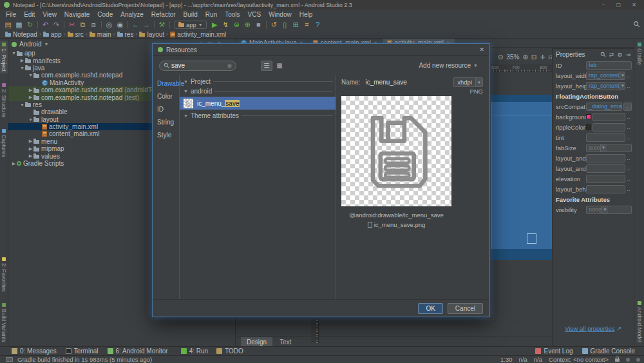 This screenshot has width=644, height=363. What do you see at coordinates (11, 14) in the screenshot?
I see `menu-file: File` at bounding box center [11, 14].